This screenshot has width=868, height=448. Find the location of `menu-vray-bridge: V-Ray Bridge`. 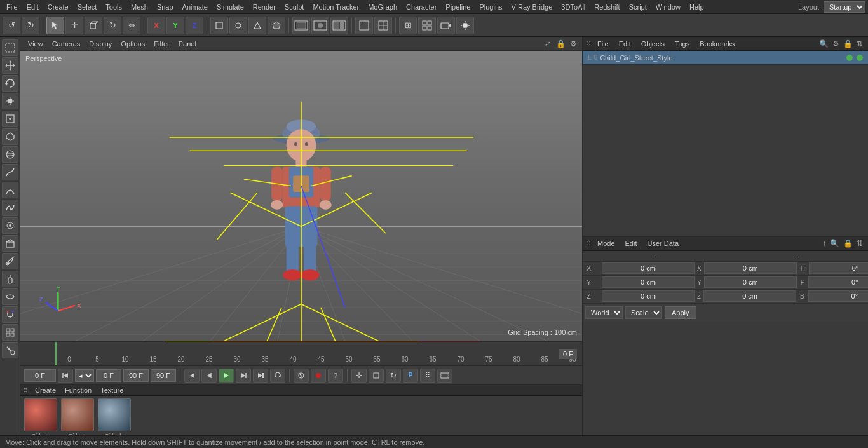

menu-vray-bridge: V-Ray Bridge is located at coordinates (532, 7).